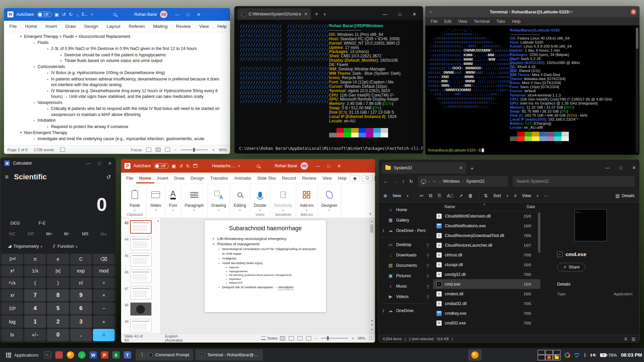 Image resolution: width=644 pixels, height=362 pixels. I want to click on sidebar-item-downloads: ↓Downloads, so click(406, 255).